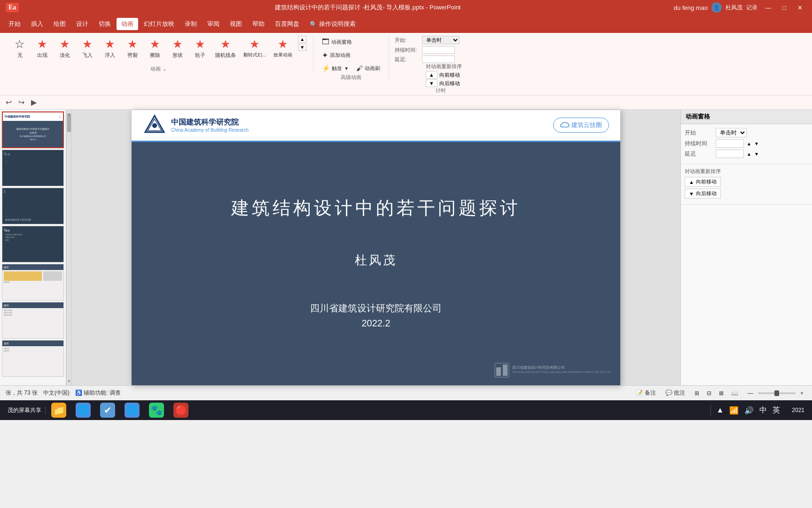  What do you see at coordinates (42, 44) in the screenshot?
I see `anim-appear-icon: ★` at bounding box center [42, 44].